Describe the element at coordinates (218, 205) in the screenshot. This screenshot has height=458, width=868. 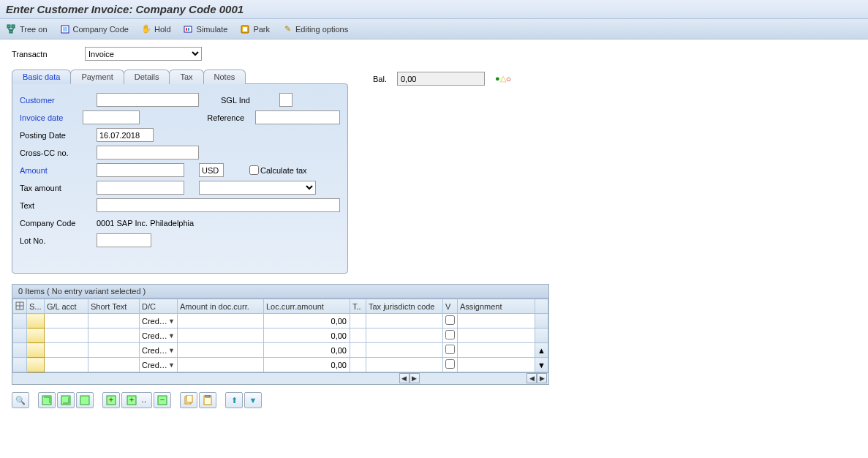
I see `text-input` at that location.